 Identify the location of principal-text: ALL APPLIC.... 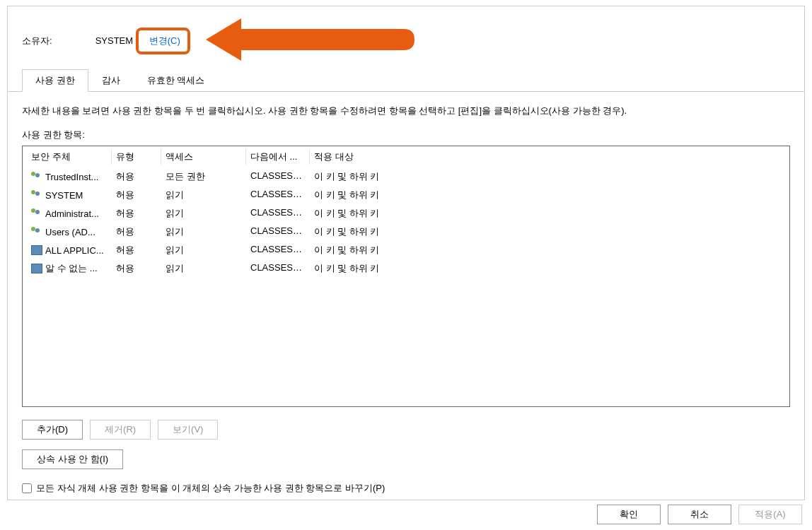
(75, 250).